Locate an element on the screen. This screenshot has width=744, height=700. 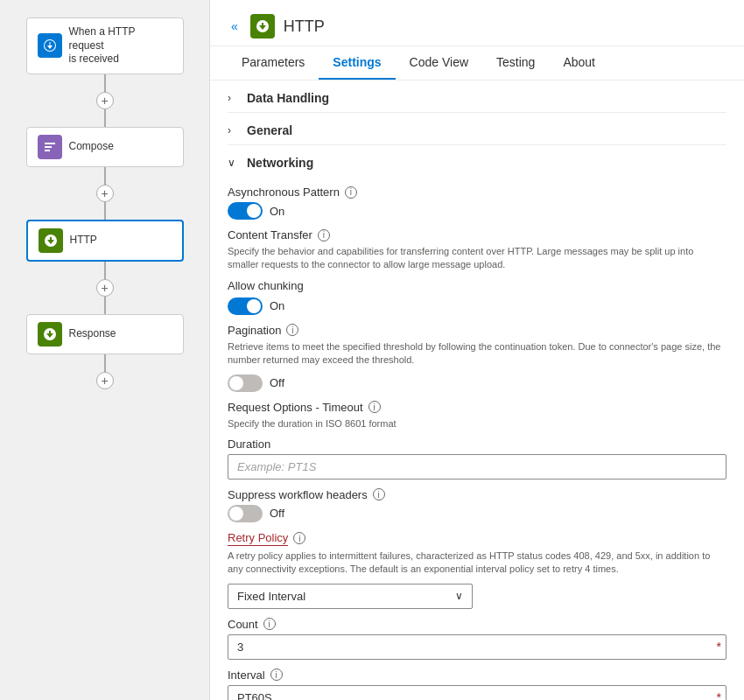
request-timeout-label: Request Options - Timeout is located at coordinates (296, 408).